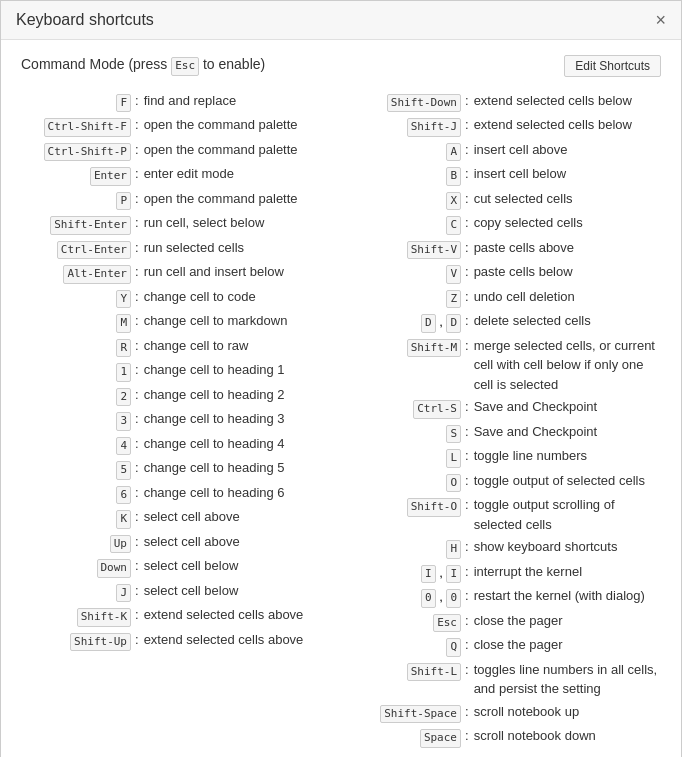 The image size is (682, 757). I want to click on shortcut-desc: merge selected cells, or current cell wi…, so click(568, 366).